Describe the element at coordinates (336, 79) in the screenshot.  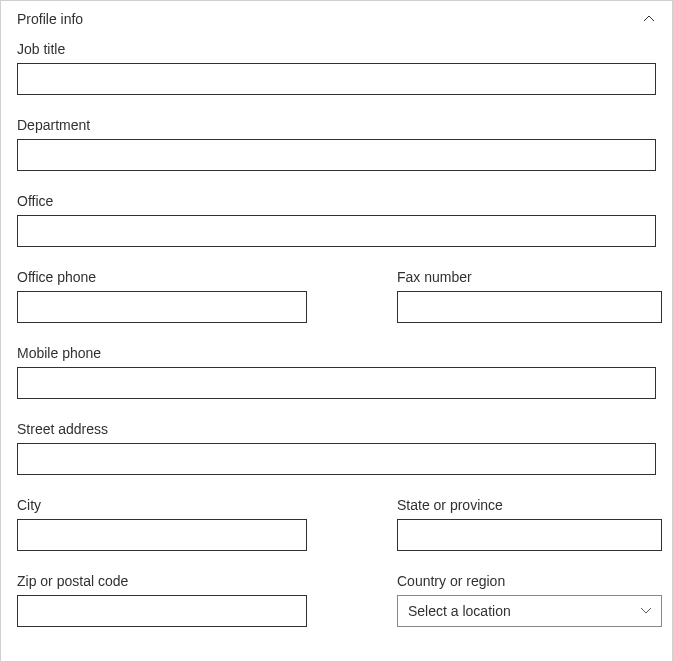
I see `job-title-input` at that location.